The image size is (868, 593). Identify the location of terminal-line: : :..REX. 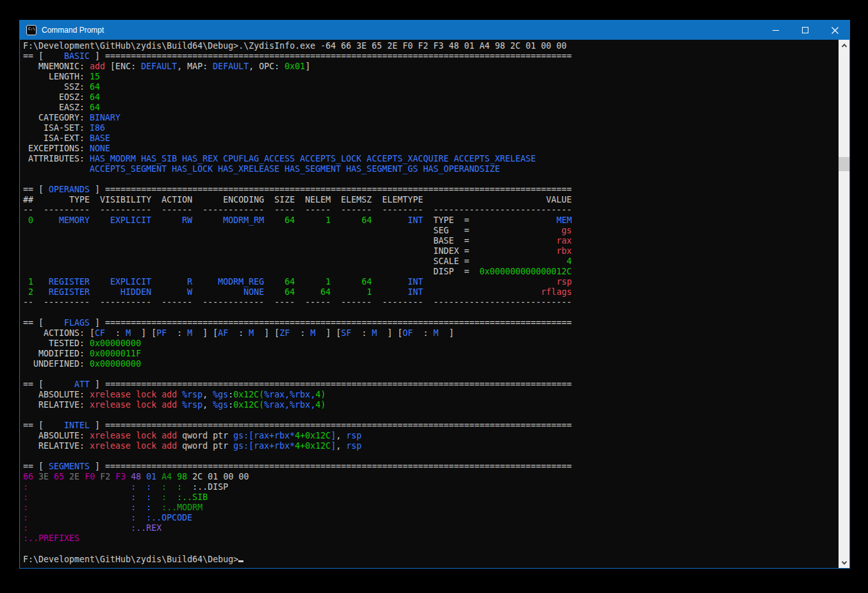
(430, 528).